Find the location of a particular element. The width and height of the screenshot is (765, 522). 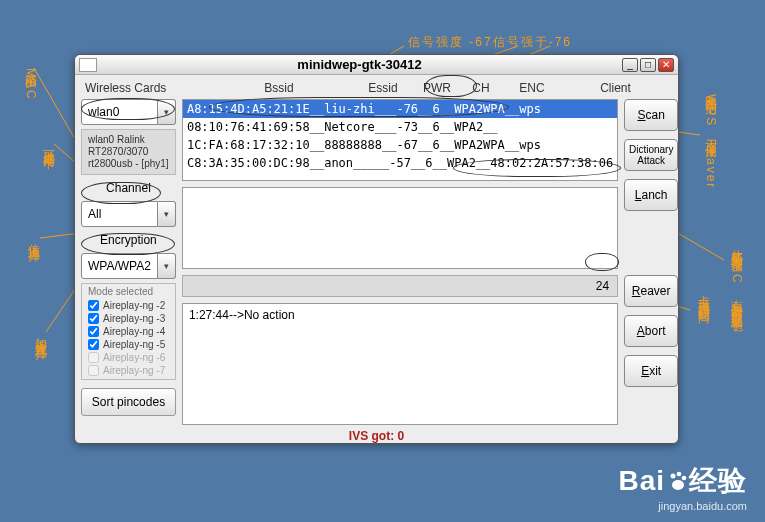

header-client: Client is located at coordinates (616, 88).